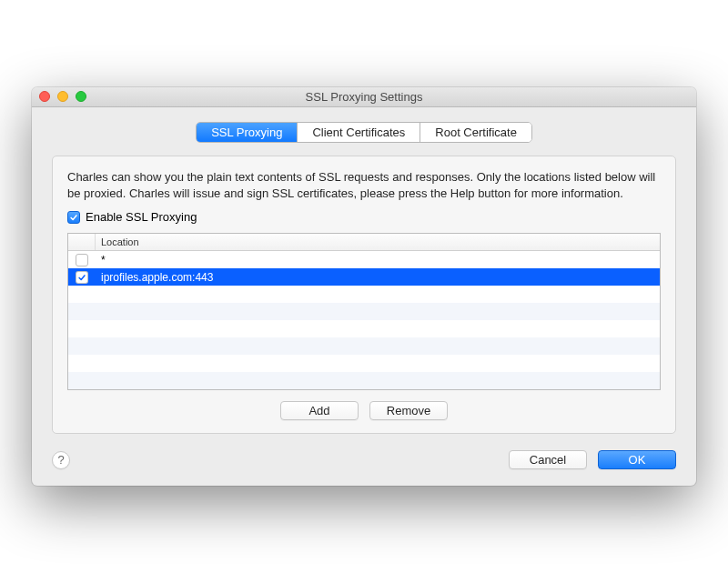 The width and height of the screenshot is (728, 573). I want to click on table-buttons: Add Remove, so click(364, 411).